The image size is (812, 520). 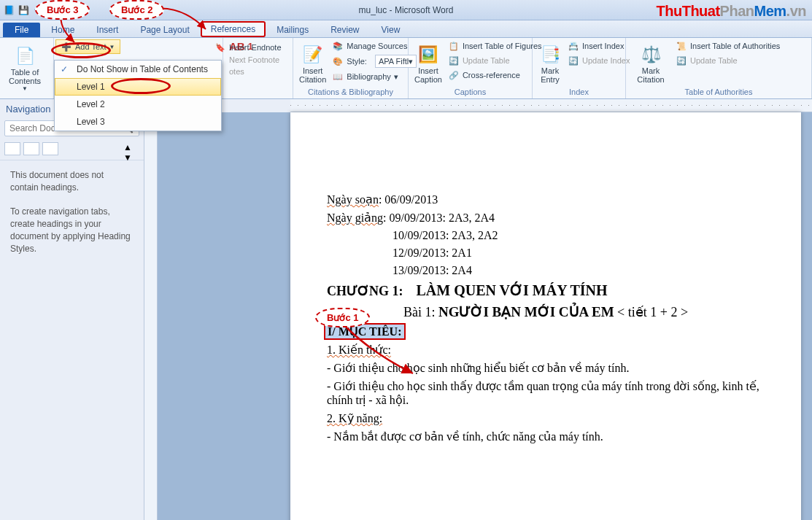 I want to click on save-icon: 💾, so click(x=23, y=10).